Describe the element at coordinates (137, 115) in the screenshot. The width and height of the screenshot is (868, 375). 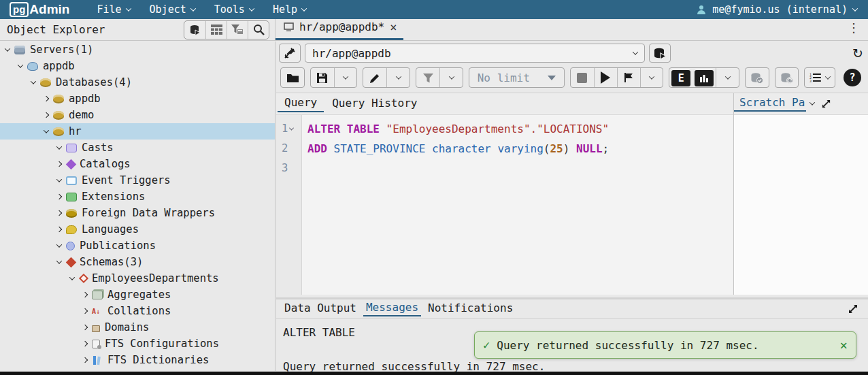
I see `tree-item-demo: demo` at that location.